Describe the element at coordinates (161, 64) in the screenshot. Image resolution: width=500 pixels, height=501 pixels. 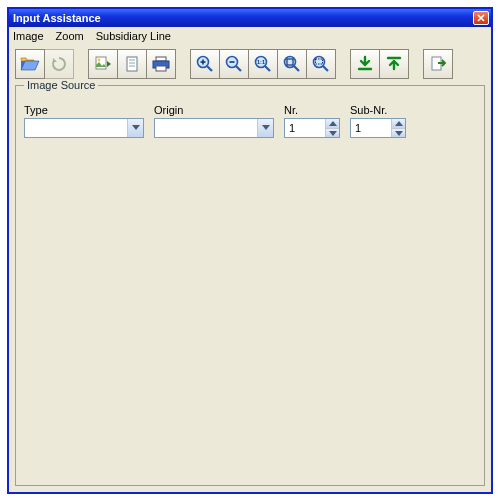
I see `print-icon` at that location.